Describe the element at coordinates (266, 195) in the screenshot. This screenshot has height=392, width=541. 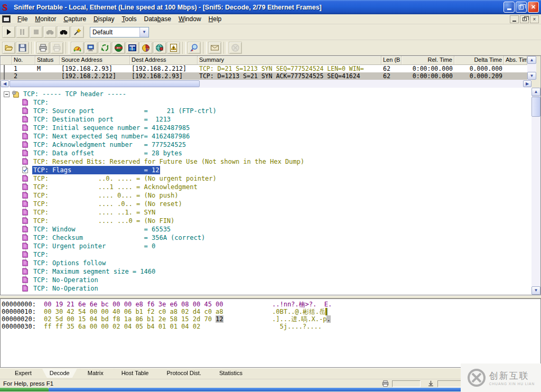
I see `decode-line: TCP: .... 0... = (No push)` at that location.